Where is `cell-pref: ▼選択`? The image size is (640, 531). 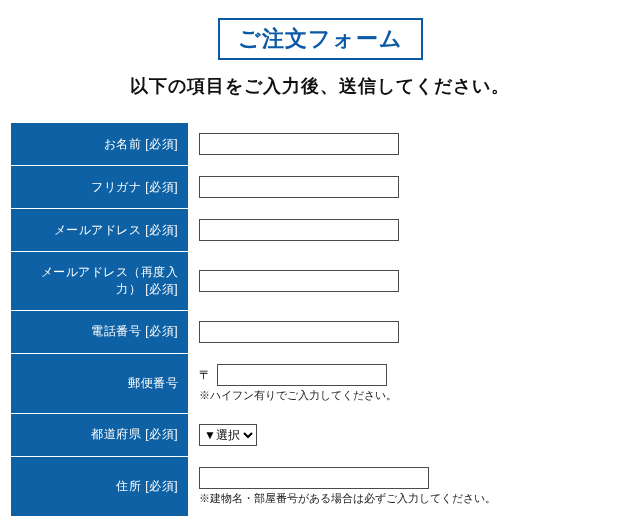
cell-pref: ▼選択 is located at coordinates (410, 434).